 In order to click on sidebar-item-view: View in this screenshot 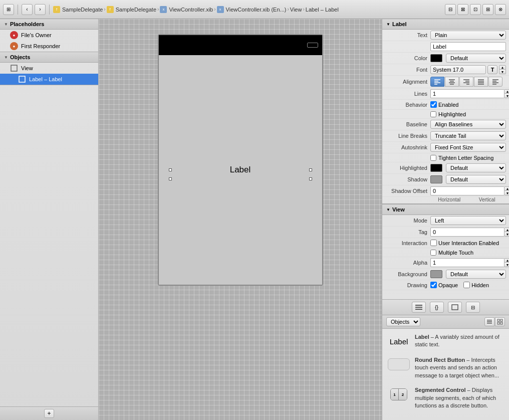, I will do `click(49, 68)`.